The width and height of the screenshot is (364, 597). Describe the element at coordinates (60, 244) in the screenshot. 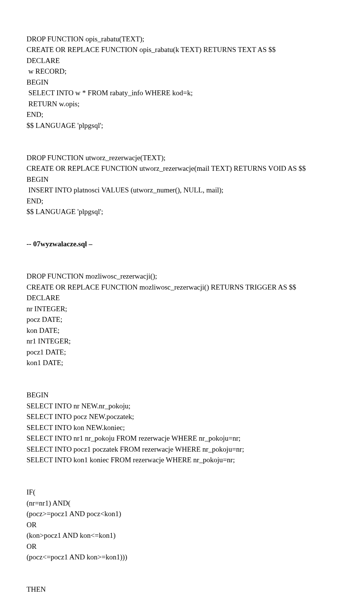

I see `heading-text: -- 07wyzwalacze.sql –` at that location.